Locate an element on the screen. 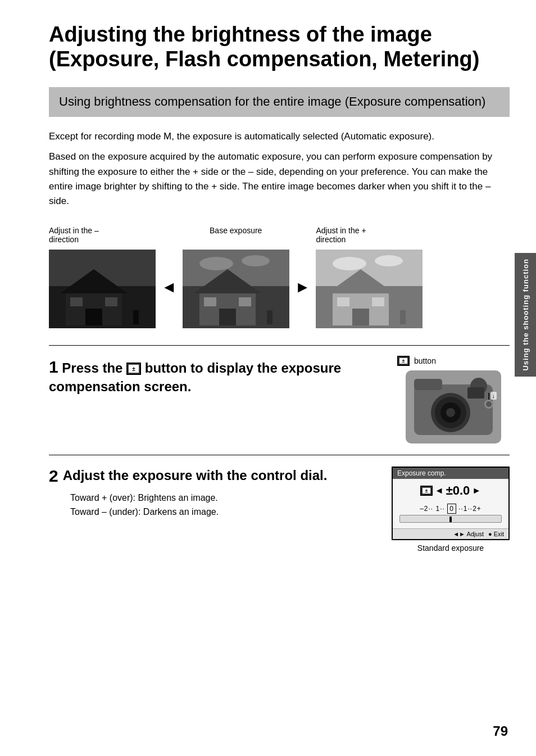 Image resolution: width=536 pixels, height=756 pixels. sidebar-tab: Using the shooting function is located at coordinates (525, 315).